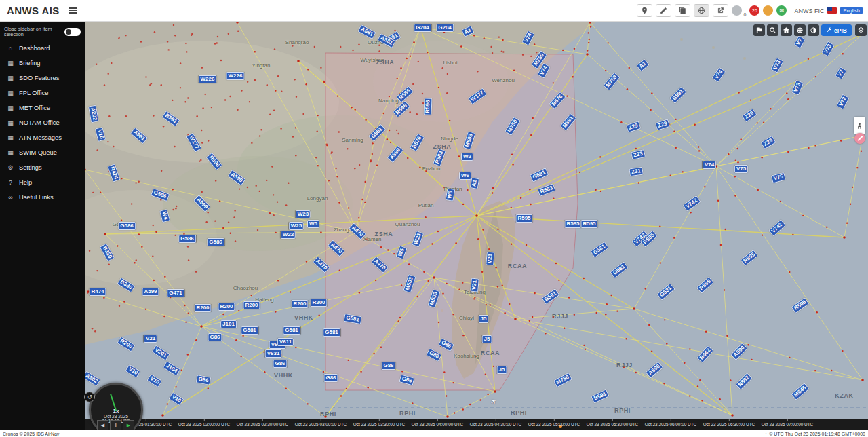 This screenshot has height=437, width=868. Describe the element at coordinates (852, 11) in the screenshot. I see `language-badge: English` at that location.